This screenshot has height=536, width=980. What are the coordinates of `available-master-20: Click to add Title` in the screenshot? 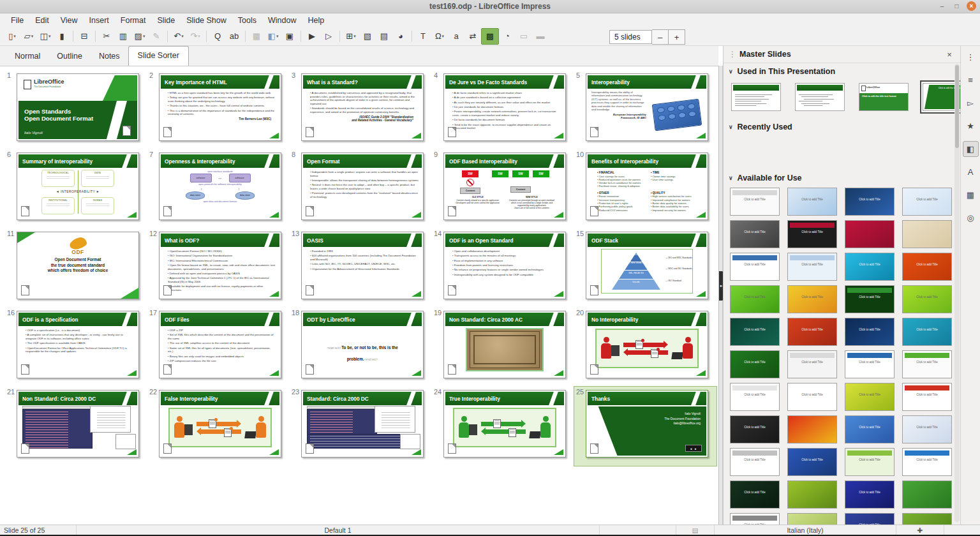 It's located at (927, 332).